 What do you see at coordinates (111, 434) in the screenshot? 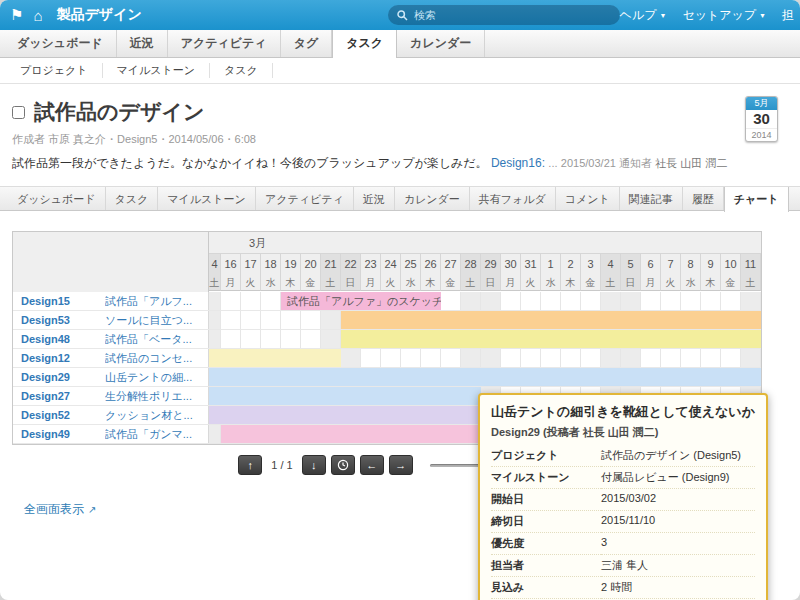
I see `gantt-row-label: Design49試作品「ガンマ...` at bounding box center [111, 434].